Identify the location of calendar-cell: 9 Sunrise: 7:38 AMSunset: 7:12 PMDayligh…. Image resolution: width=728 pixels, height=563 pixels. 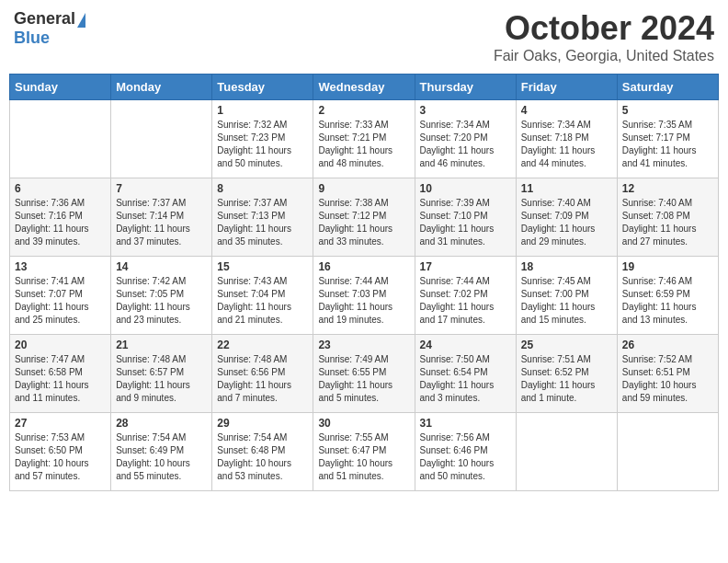
(364, 217).